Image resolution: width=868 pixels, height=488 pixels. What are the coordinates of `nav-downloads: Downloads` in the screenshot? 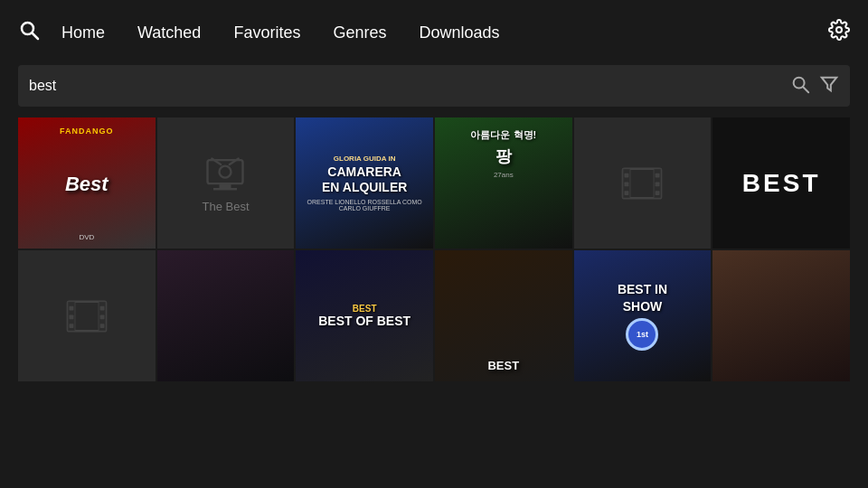 It's located at (459, 33).